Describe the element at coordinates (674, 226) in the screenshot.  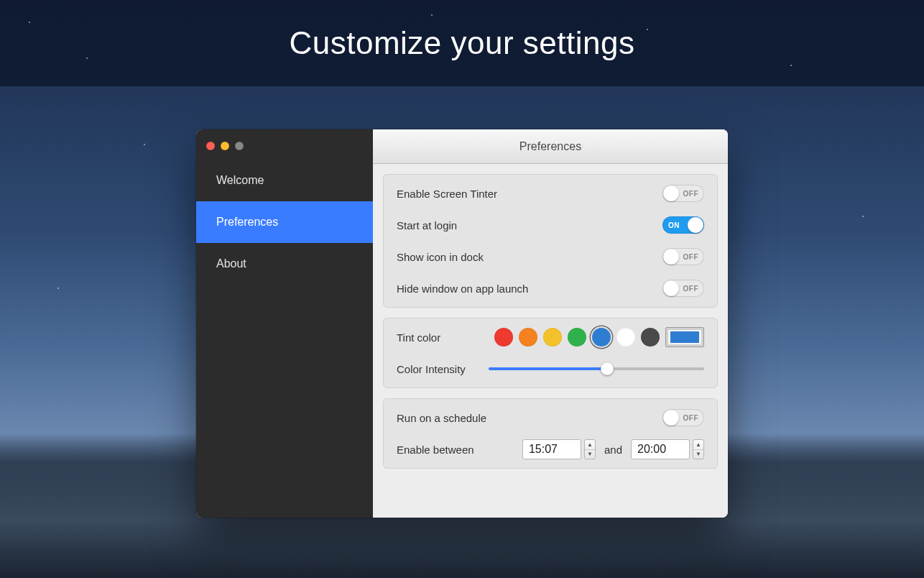
I see `toggle-text: ON` at that location.